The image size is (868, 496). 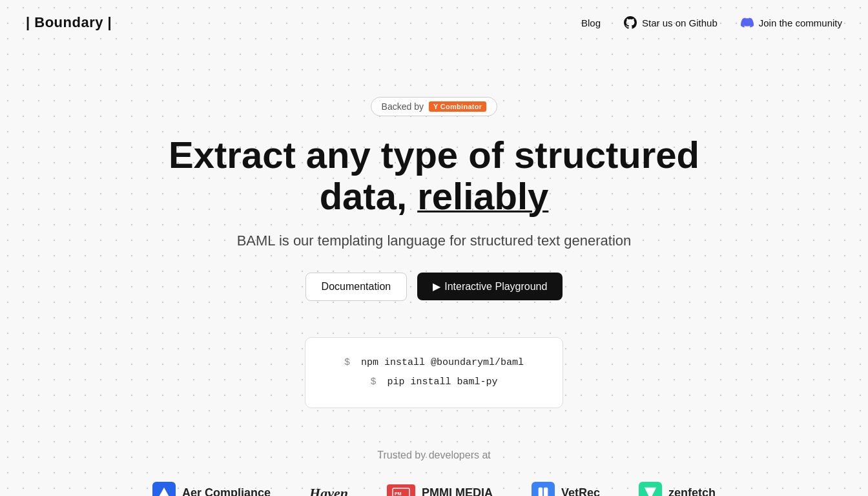 I want to click on code-line-1: $ npm install @boundaryml/baml, so click(x=434, y=363).